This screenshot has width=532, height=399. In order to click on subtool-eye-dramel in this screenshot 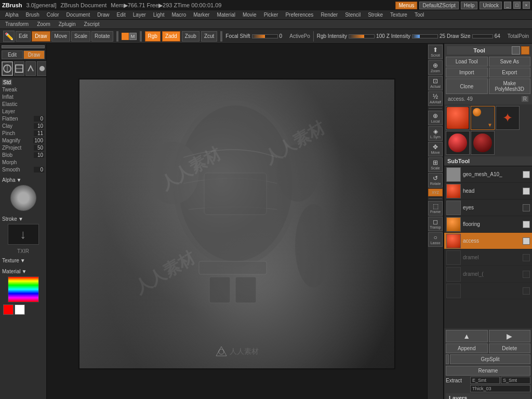, I will do `click(526, 258)`.